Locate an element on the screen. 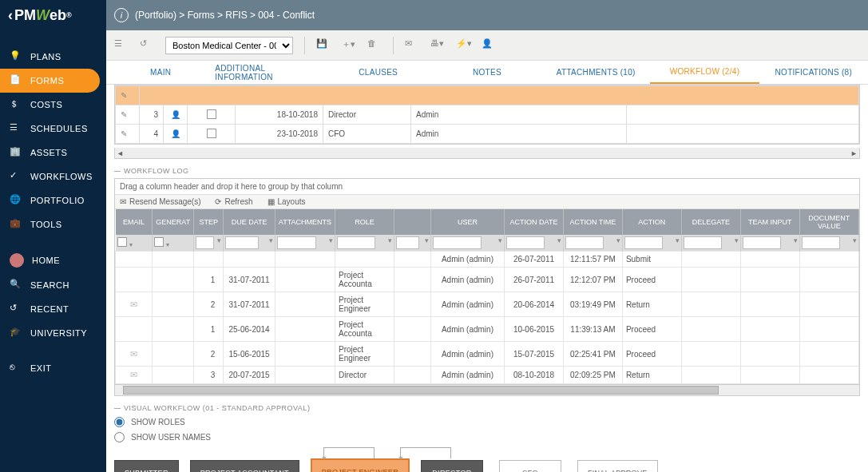 The image size is (868, 472). nav-tools: 💼TOOLS is located at coordinates (53, 224).